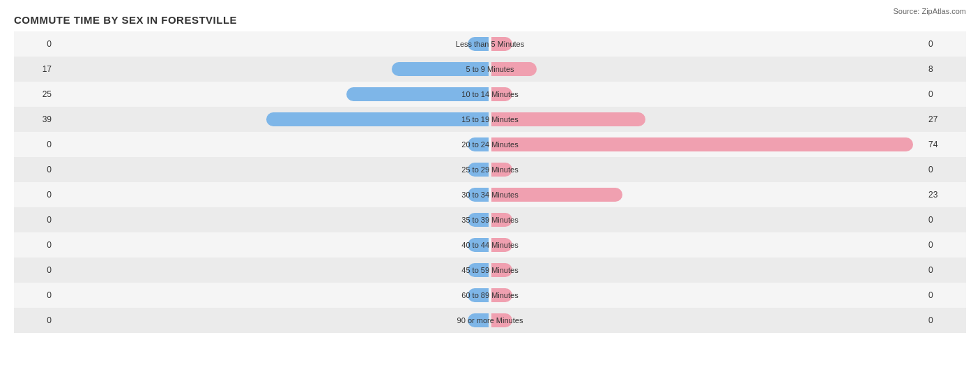  Describe the element at coordinates (490, 69) in the screenshot. I see `table-row: 175 to 9 Minutes8` at that location.